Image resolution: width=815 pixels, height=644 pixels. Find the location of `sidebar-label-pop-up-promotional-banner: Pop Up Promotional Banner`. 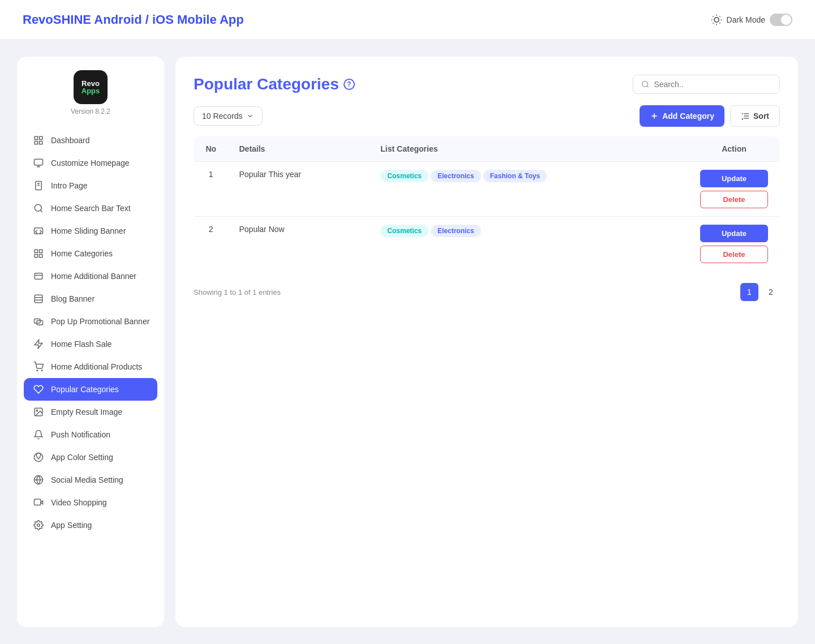

sidebar-label-pop-up-promotional-banner: Pop Up Promotional Banner is located at coordinates (100, 321).